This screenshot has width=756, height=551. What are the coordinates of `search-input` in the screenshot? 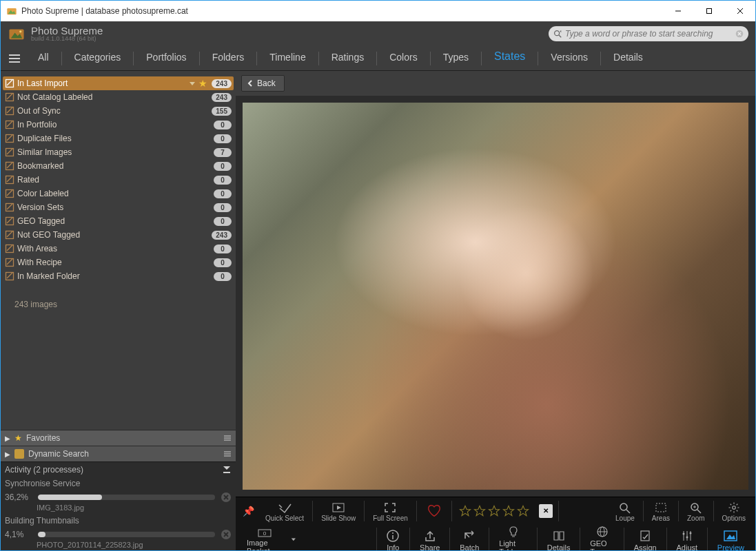 It's located at (648, 34).